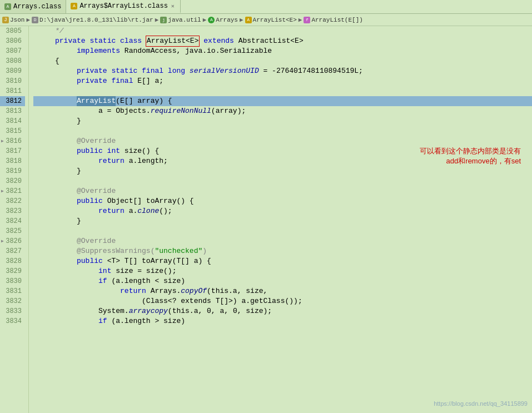 This screenshot has width=532, height=413. Describe the element at coordinates (282, 151) in the screenshot. I see `code-line-3817: public int size() { 可以看到这个静态内部类是没有` at that location.